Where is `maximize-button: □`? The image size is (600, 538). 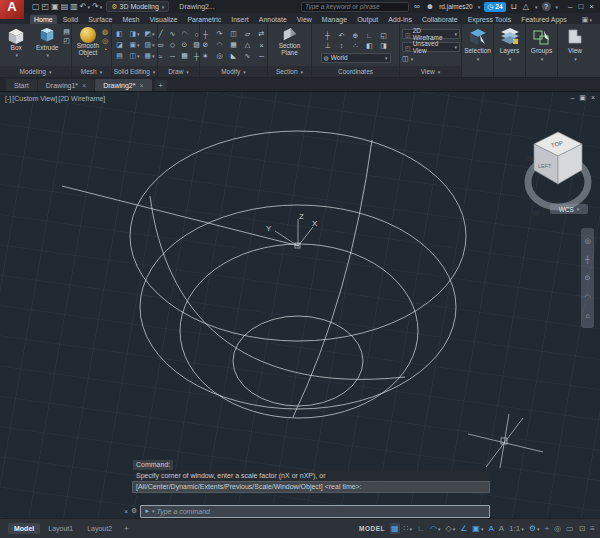 maximize-button: □ is located at coordinates (580, 6).